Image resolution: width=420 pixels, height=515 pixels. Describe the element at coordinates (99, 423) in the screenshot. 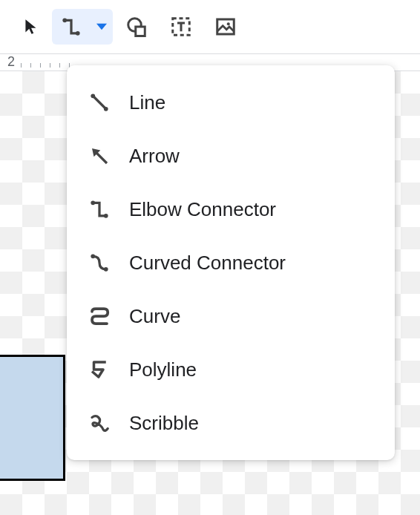

I see `scribble-icon` at that location.